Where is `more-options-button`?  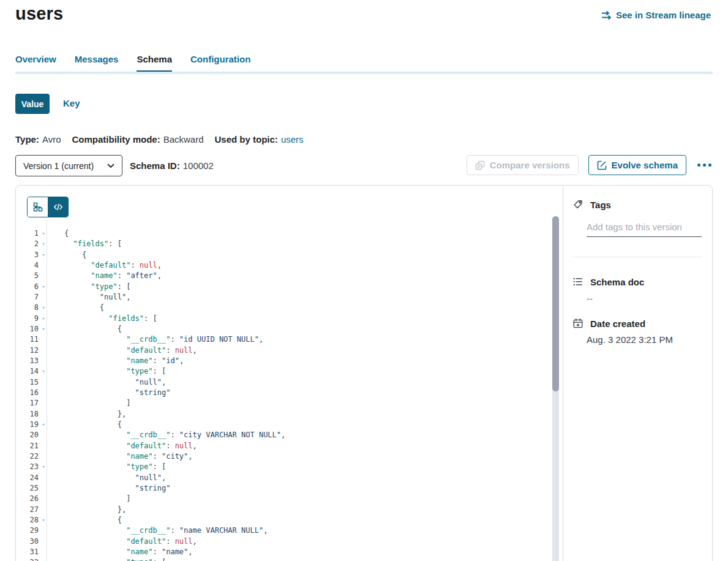
more-options-button is located at coordinates (704, 165).